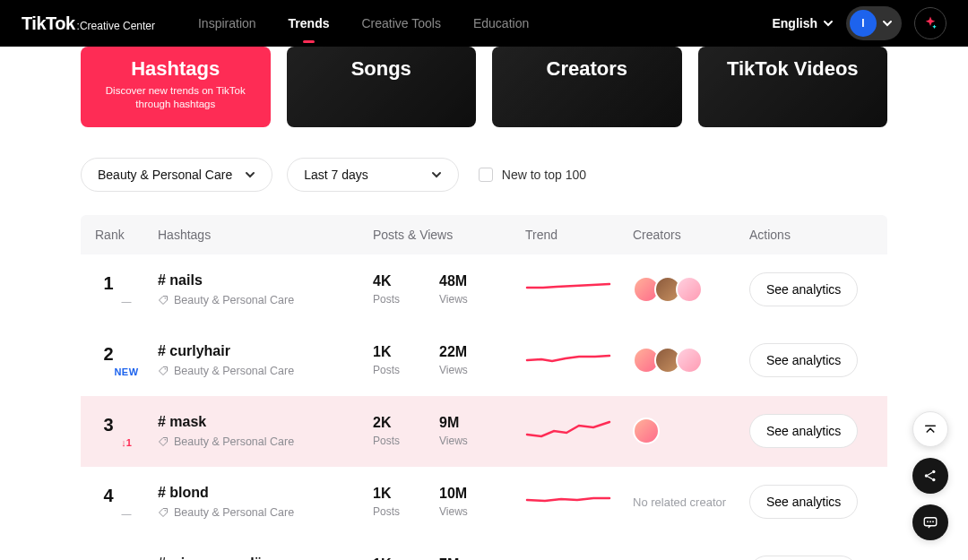  What do you see at coordinates (48, 23) in the screenshot?
I see `logo-main: TikTok` at bounding box center [48, 23].